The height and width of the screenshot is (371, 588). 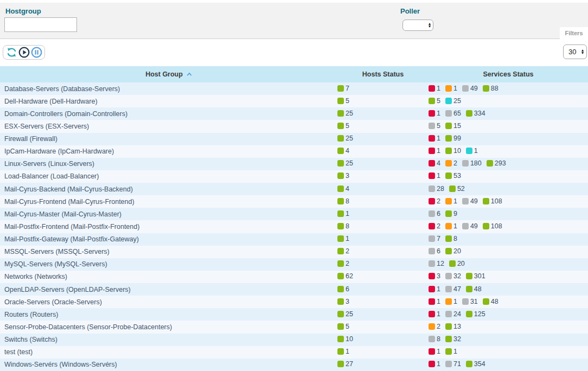 I want to click on hostgroup-name-link: Oracle-Servers (Oracle-Servers), so click(x=169, y=302).